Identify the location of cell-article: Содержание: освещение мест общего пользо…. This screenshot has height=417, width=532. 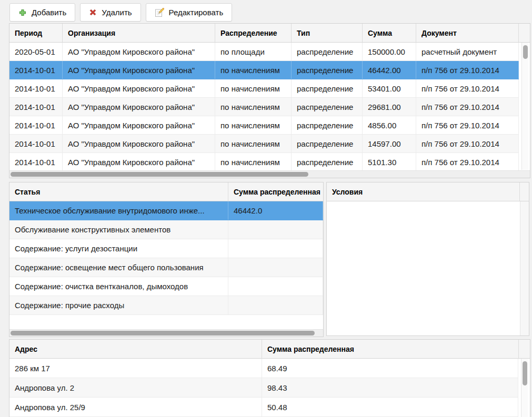
(119, 267).